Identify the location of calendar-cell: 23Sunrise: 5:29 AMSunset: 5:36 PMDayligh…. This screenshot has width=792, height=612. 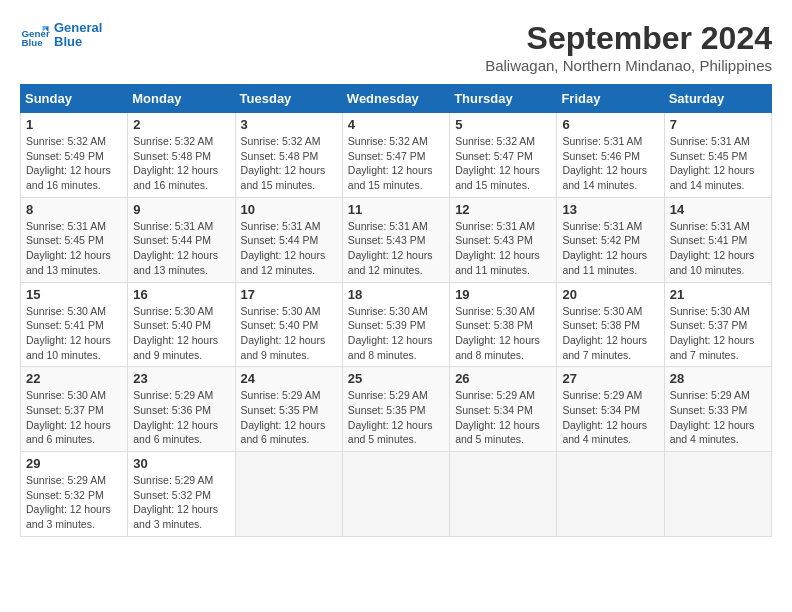
(182, 410).